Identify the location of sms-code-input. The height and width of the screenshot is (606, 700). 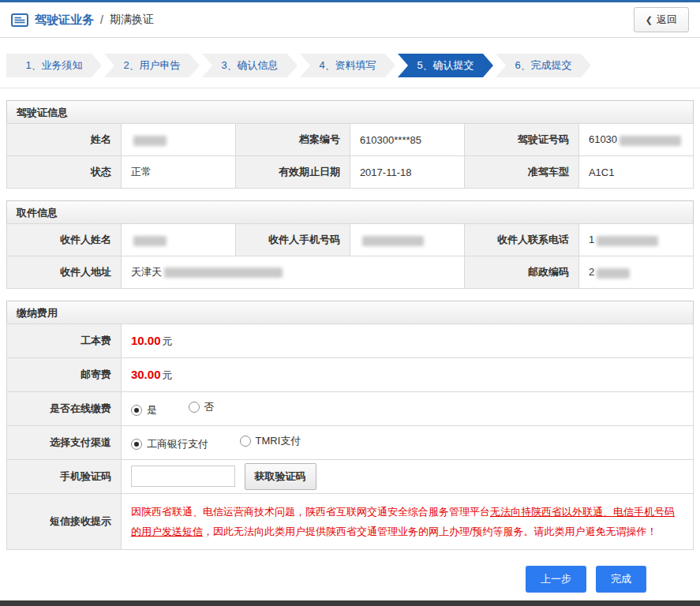
(183, 477).